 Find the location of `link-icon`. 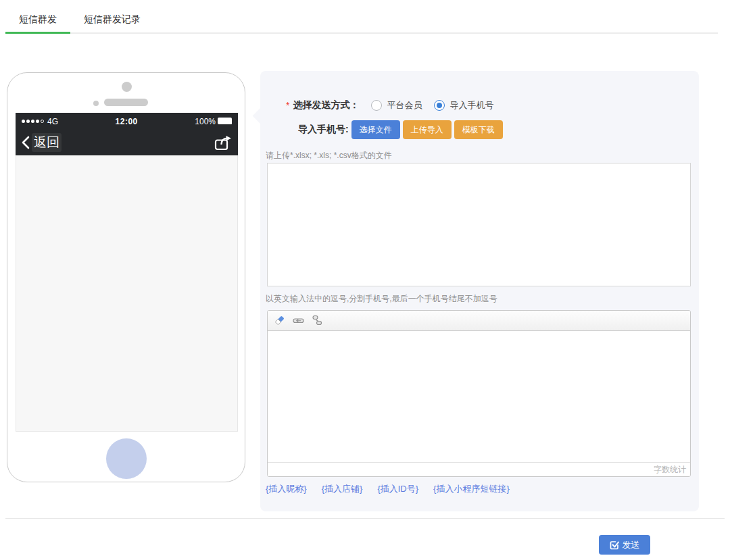

link-icon is located at coordinates (299, 320).